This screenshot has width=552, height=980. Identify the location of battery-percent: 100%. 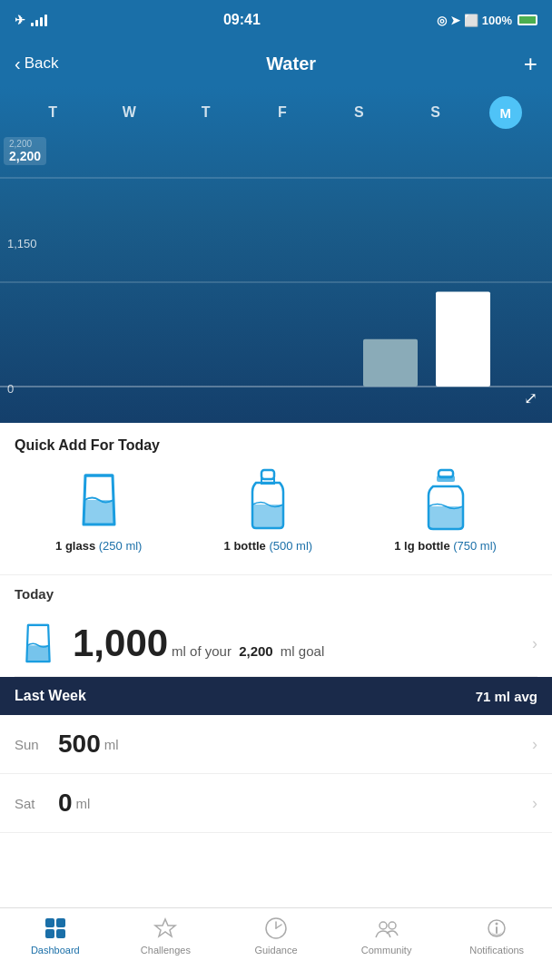
(498, 20).